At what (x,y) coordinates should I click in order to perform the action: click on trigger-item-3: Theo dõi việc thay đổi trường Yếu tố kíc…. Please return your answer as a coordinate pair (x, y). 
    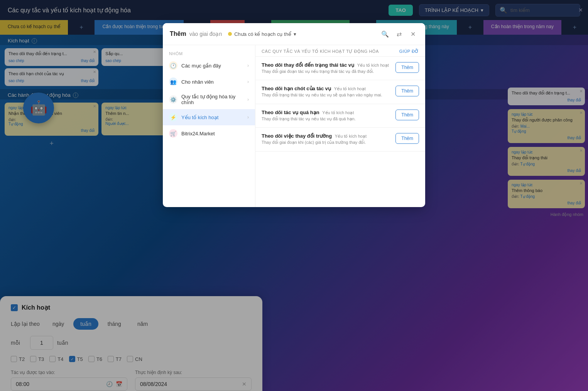
    Looking at the image, I should click on (340, 140).